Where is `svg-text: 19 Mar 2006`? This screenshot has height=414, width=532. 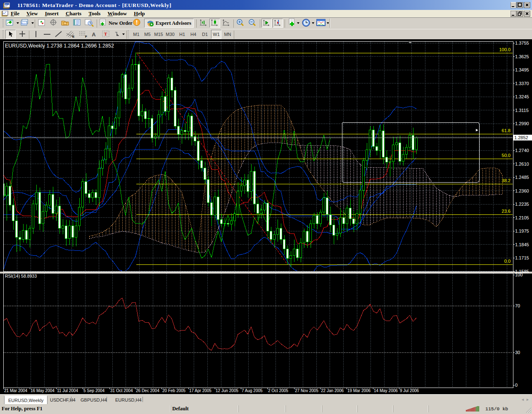 svg-text: 19 Mar 2006 is located at coordinates (359, 391).